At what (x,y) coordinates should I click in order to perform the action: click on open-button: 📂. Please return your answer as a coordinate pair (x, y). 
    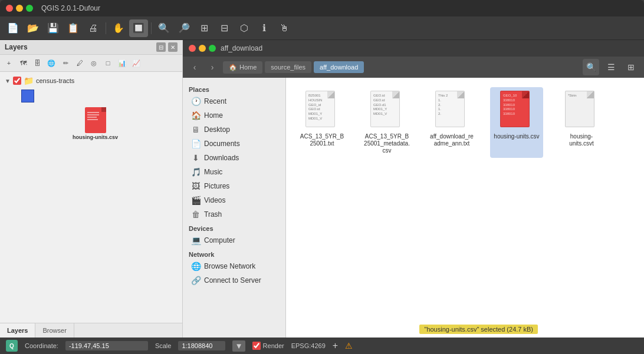
    Looking at the image, I should click on (33, 28).